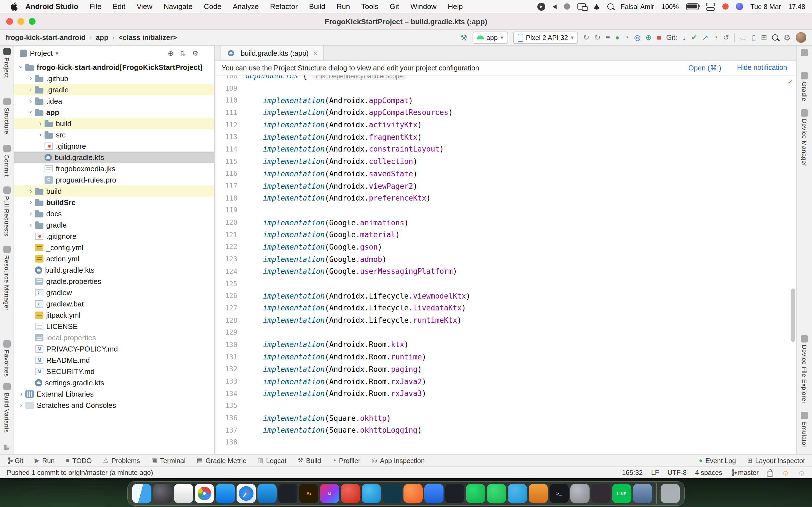 This screenshot has height=507, width=812. Describe the element at coordinates (332, 174) in the screenshot. I see `code-text: implementation(Androidx.savedState)` at that location.